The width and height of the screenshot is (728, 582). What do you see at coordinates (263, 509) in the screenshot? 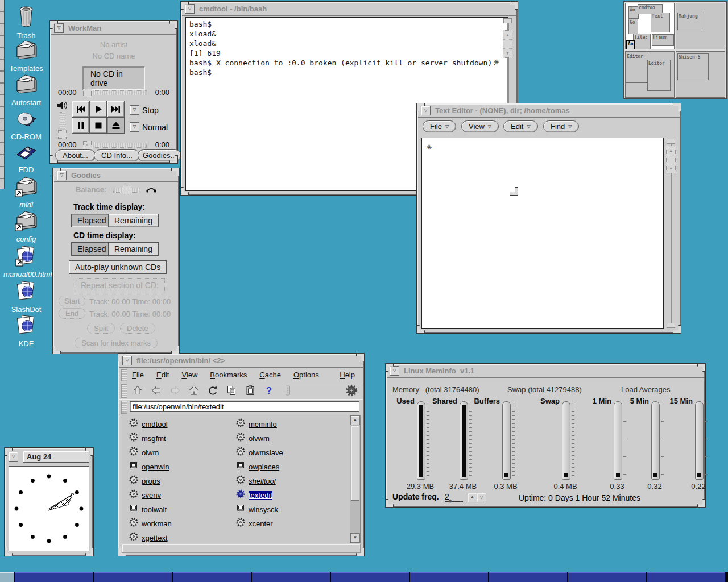
I see `file-name: winsysck` at bounding box center [263, 509].